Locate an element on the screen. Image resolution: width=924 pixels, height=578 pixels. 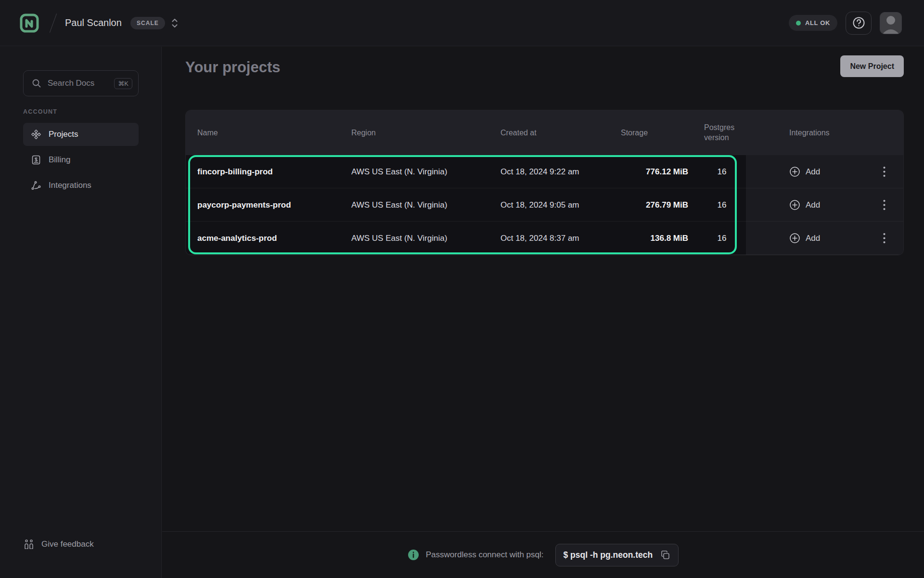
project-name: paycorp-payments-prod is located at coordinates (269, 205).